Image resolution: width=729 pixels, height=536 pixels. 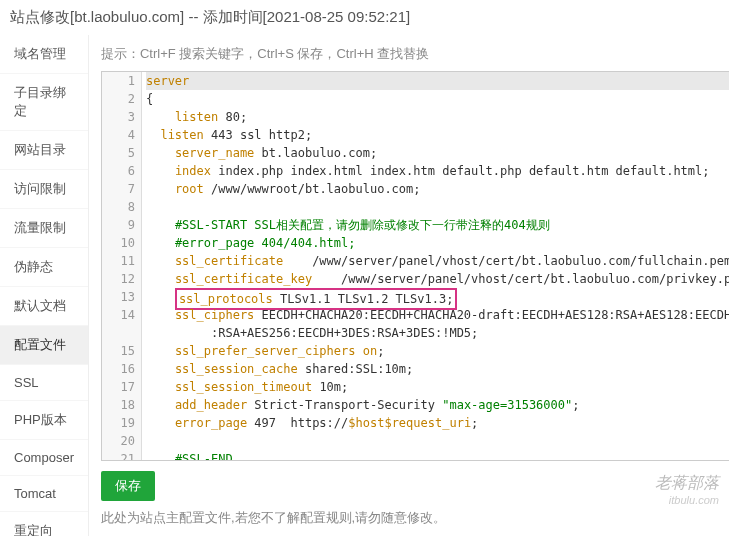 I want to click on code-line: ssl_prefer_server_ciphers on;, so click(x=438, y=351).